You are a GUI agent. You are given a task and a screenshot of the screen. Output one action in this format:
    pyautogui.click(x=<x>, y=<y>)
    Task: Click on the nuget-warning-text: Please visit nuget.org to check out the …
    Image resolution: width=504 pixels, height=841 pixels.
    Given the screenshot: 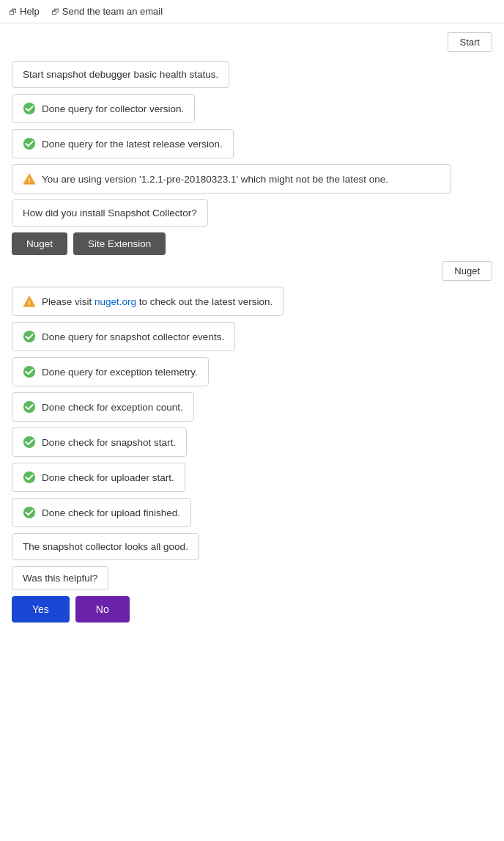 What is the action you would take?
    pyautogui.click(x=157, y=302)
    